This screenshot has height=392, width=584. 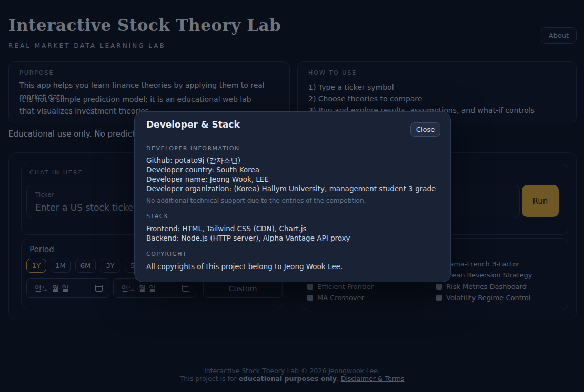 I want to click on support-note: No additional technical support due to t…, so click(x=256, y=201).